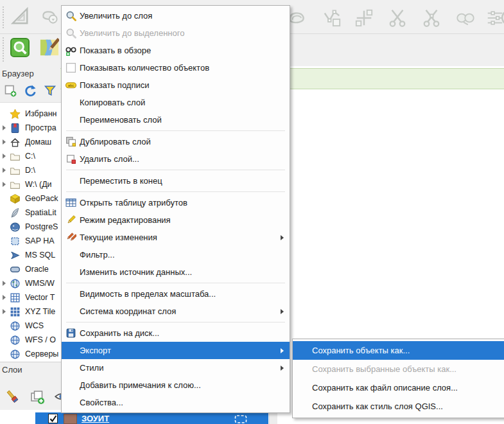  I want to click on browser-item-label: WCS, so click(35, 326).